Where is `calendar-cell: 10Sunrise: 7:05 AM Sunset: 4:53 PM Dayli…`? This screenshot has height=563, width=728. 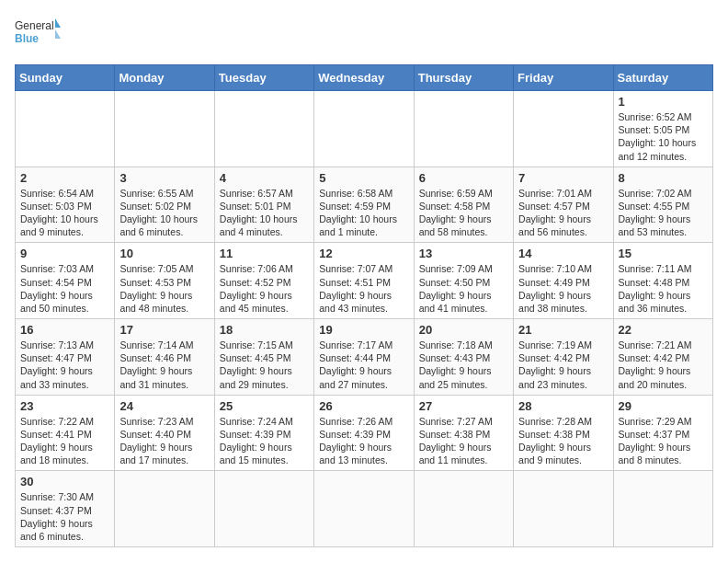 calendar-cell: 10Sunrise: 7:05 AM Sunset: 4:53 PM Dayli… is located at coordinates (165, 282).